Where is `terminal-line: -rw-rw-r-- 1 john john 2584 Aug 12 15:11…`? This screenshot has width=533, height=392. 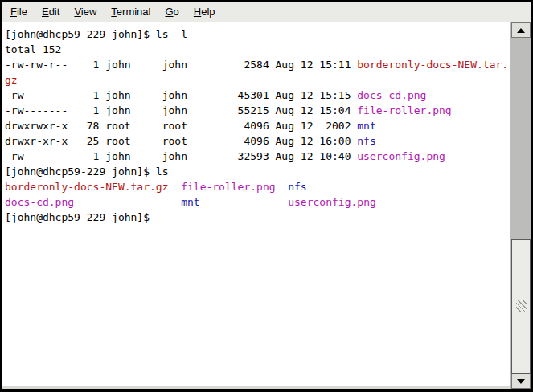
terminal-line: -rw-rw-r-- 1 john john 2584 Aug 12 15:11… is located at coordinates (257, 64).